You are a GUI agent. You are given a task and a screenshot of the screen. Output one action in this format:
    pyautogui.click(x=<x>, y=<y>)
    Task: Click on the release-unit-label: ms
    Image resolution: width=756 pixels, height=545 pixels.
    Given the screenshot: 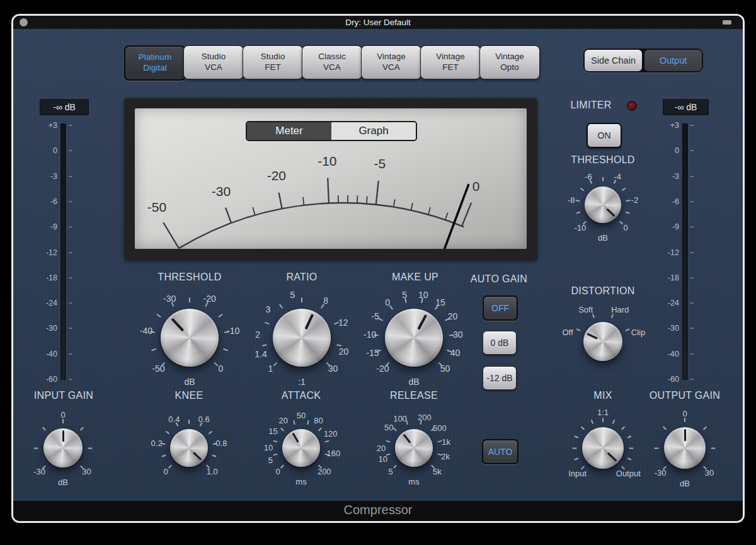 What is the action you would take?
    pyautogui.click(x=413, y=481)
    